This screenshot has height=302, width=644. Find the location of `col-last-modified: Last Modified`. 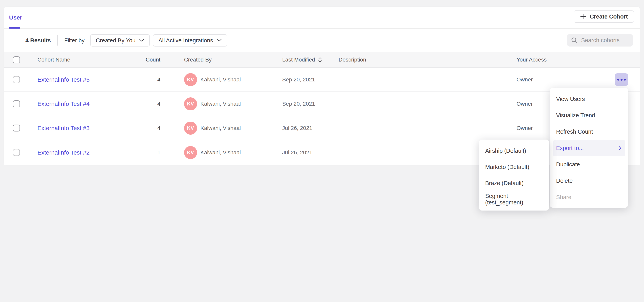

col-last-modified: Last Modified is located at coordinates (310, 60).